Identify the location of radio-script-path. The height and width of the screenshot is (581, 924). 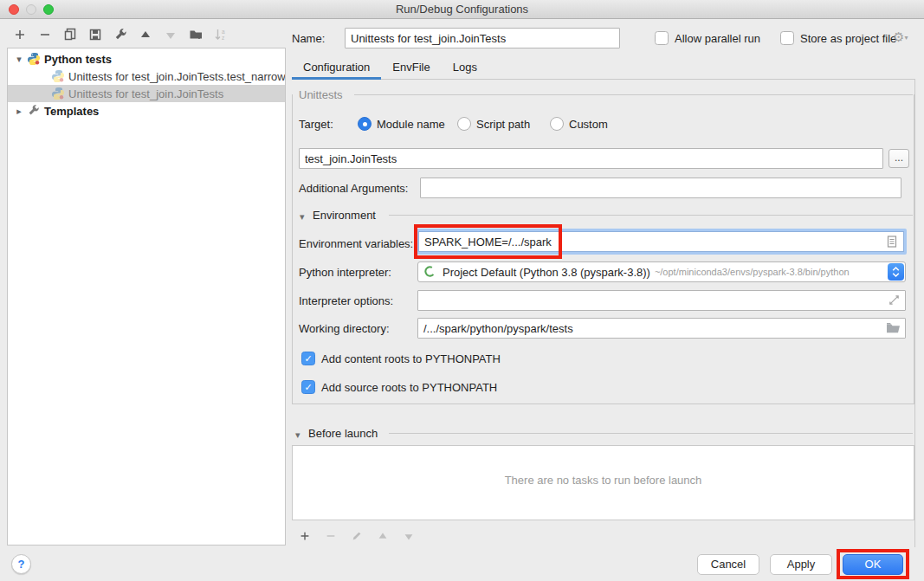
(464, 124).